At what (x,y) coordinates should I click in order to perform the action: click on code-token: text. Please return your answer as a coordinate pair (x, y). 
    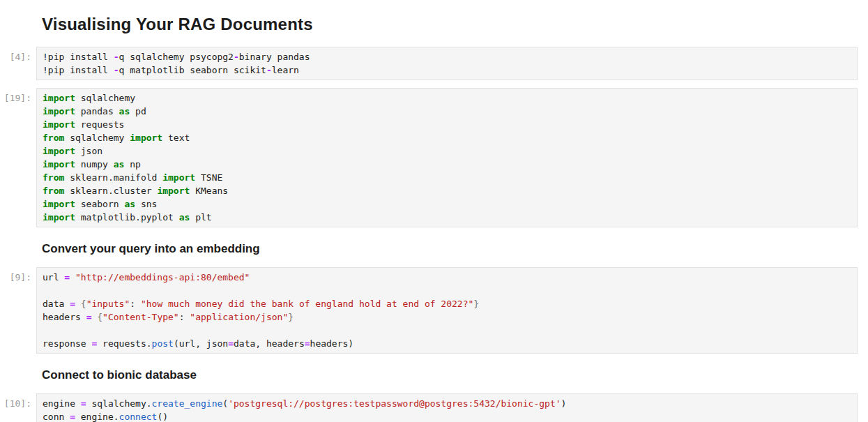
    Looking at the image, I should click on (176, 138).